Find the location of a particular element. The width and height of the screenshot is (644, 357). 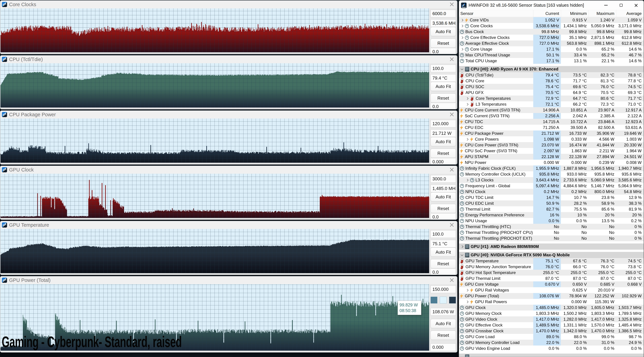

window-titlebar: HWiNFO® 32 v8.16-5600 Sensor Status [163… is located at coordinates (552, 5).